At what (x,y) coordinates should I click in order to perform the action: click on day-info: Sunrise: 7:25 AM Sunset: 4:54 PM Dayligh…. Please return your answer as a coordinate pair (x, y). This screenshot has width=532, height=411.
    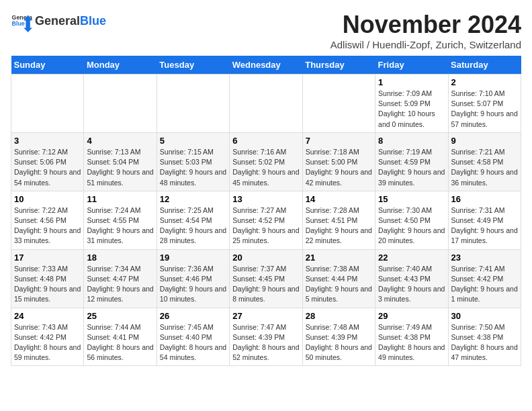
    Looking at the image, I should click on (193, 226).